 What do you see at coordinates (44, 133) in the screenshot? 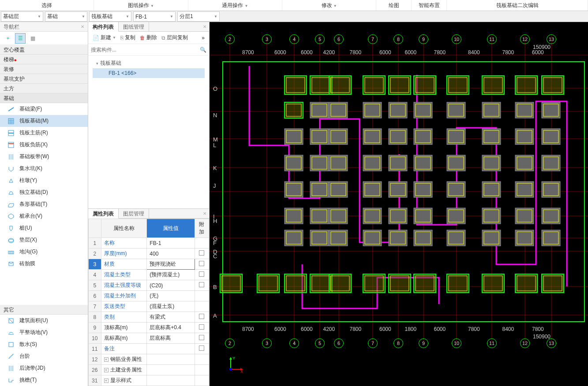
I see `nav-item-raft-main-rebar: 筏板主筋(R)` at bounding box center [44, 133].